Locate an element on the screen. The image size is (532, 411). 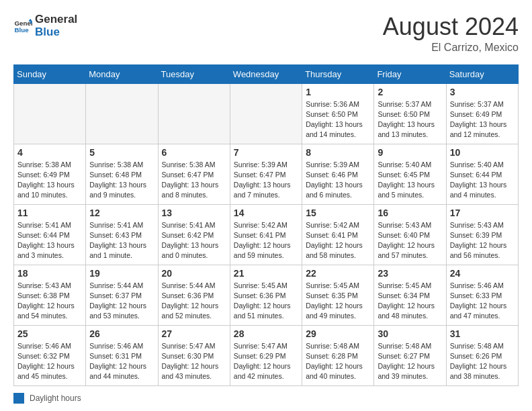
location-subtitle: El Carrizo, Mexico is located at coordinates (451, 48).